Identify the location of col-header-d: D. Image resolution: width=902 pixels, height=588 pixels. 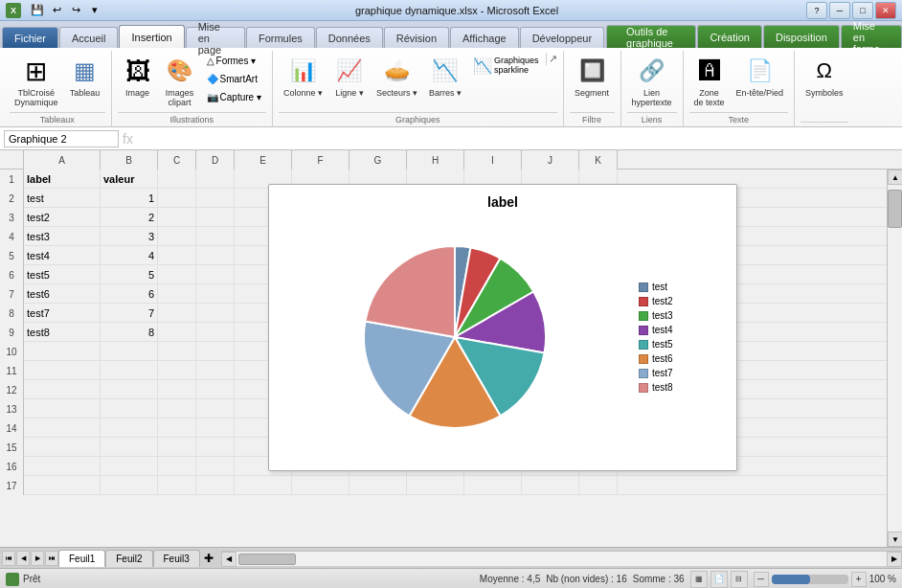
(215, 160).